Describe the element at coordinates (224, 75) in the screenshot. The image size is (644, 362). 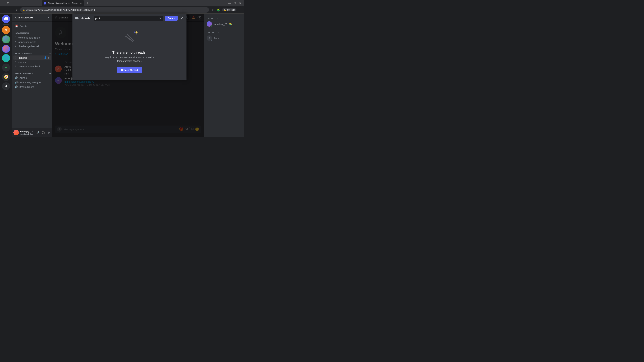
I see `members-sidebar: ONLINE — 1 moodjoy_71 👑 OFFLINE — 1 A An…` at that location.